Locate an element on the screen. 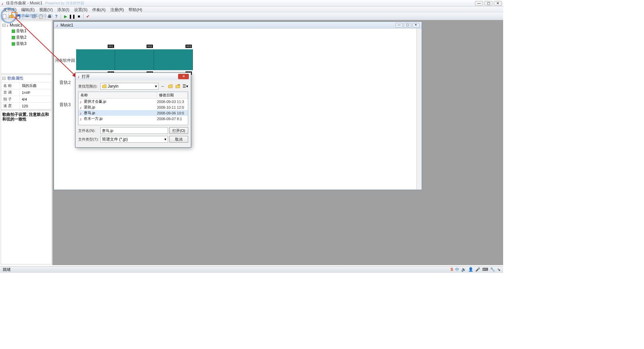  minimize-button: — is located at coordinates (479, 3).